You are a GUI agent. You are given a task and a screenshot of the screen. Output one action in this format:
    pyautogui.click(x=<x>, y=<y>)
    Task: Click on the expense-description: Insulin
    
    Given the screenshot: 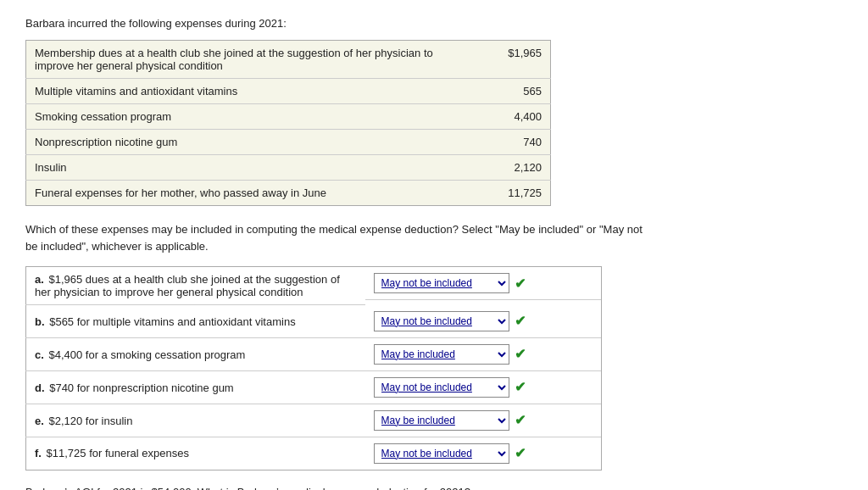 What is the action you would take?
    pyautogui.click(x=254, y=168)
    